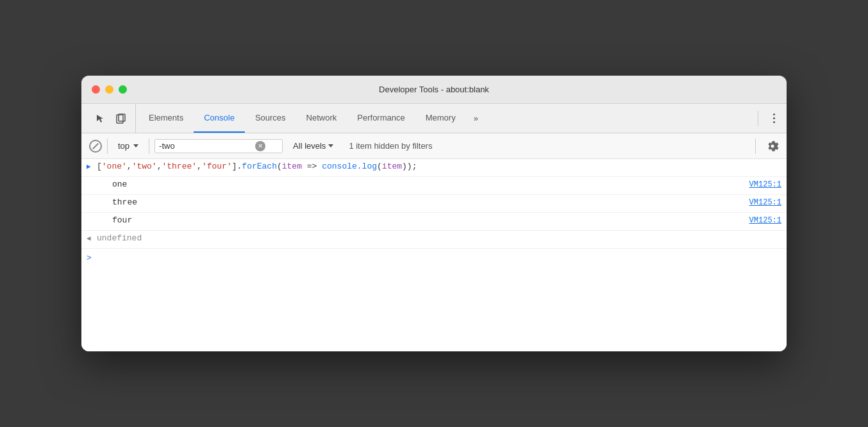  What do you see at coordinates (772, 146) in the screenshot?
I see `console-settings-button` at bounding box center [772, 146].